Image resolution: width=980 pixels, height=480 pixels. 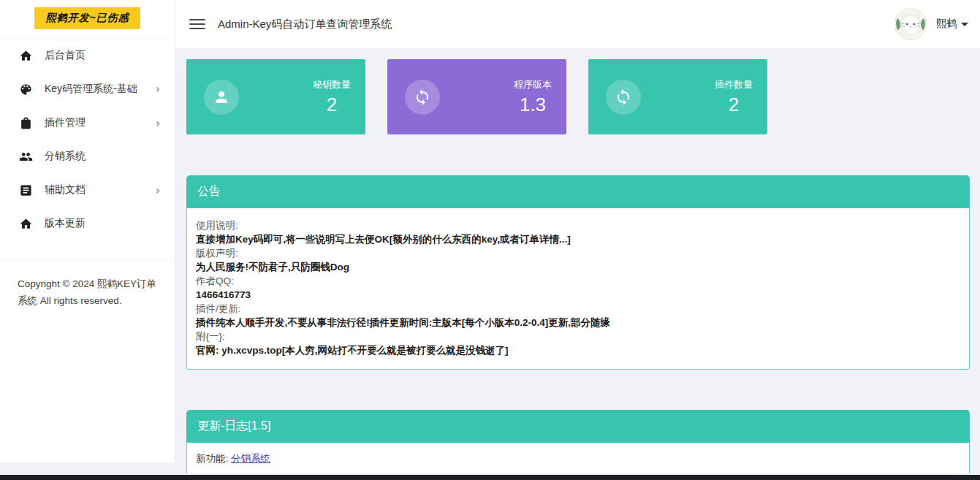 What do you see at coordinates (88, 89) in the screenshot?
I see `sidebar-item-key-management: Key码管理系统-基础 ›` at bounding box center [88, 89].